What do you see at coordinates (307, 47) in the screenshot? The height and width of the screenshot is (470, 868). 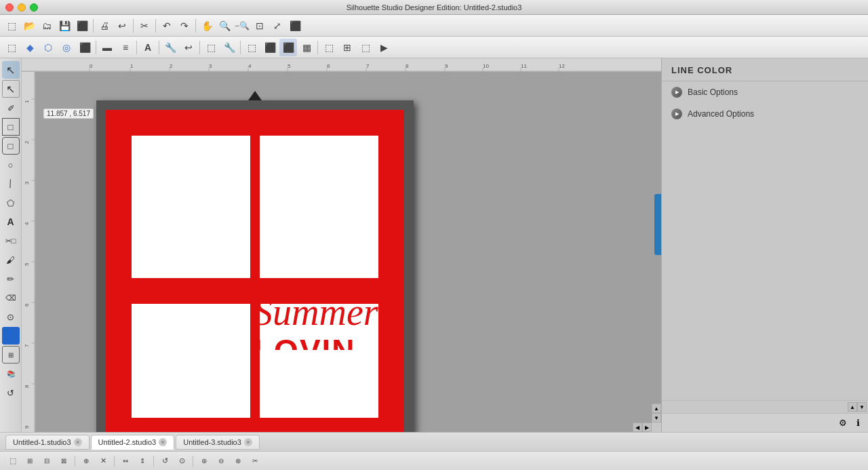 I see `pattern-tool: ▦` at bounding box center [307, 47].